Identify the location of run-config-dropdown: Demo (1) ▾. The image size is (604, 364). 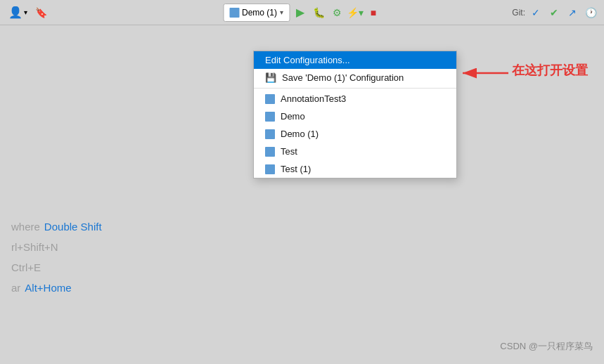
(256, 13).